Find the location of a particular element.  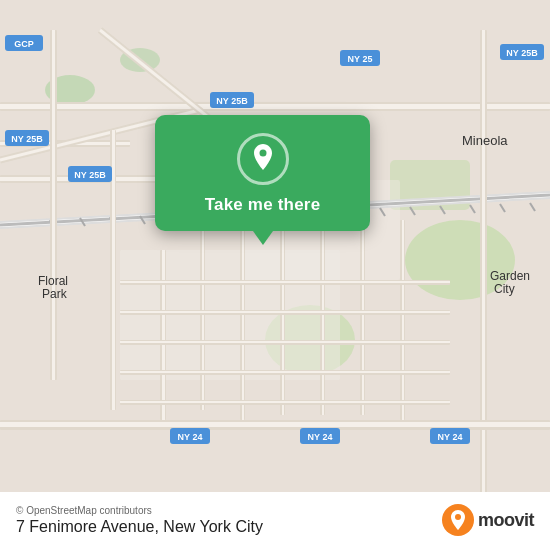

address-text: 7 Fenimore Avenue, New York City is located at coordinates (140, 527).